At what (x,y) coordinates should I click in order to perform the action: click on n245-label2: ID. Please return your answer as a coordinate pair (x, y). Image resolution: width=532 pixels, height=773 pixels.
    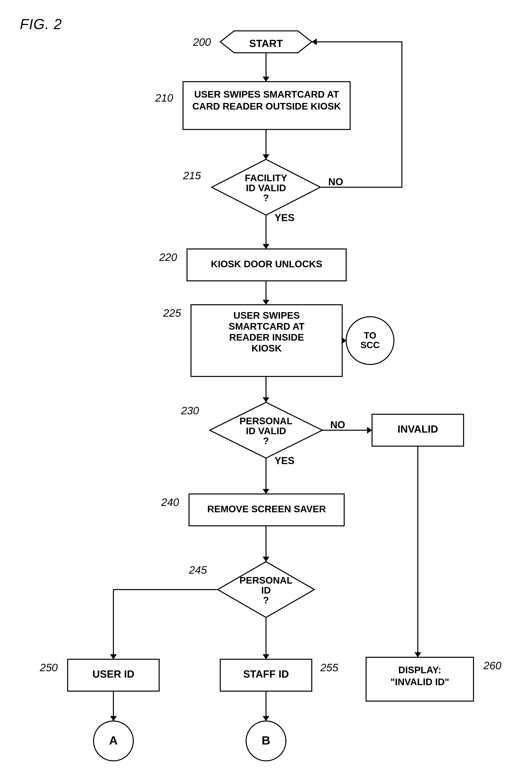
    Looking at the image, I should click on (266, 590).